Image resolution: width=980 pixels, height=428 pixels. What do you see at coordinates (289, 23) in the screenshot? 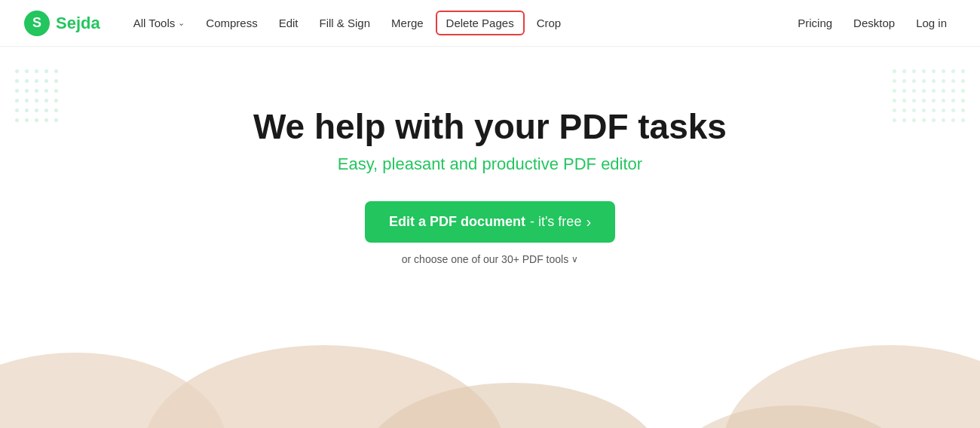
I see `nav-item-edit: Edit` at bounding box center [289, 23].